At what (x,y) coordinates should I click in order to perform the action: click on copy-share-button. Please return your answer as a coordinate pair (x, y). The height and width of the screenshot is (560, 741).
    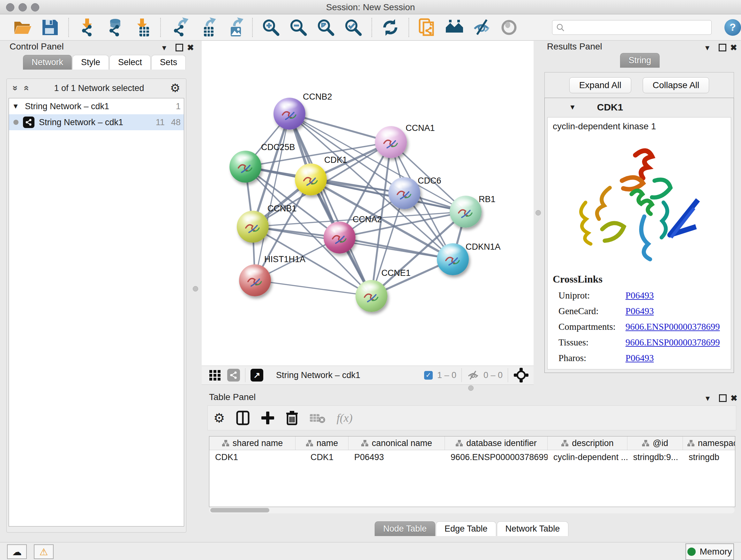
    Looking at the image, I should click on (427, 27).